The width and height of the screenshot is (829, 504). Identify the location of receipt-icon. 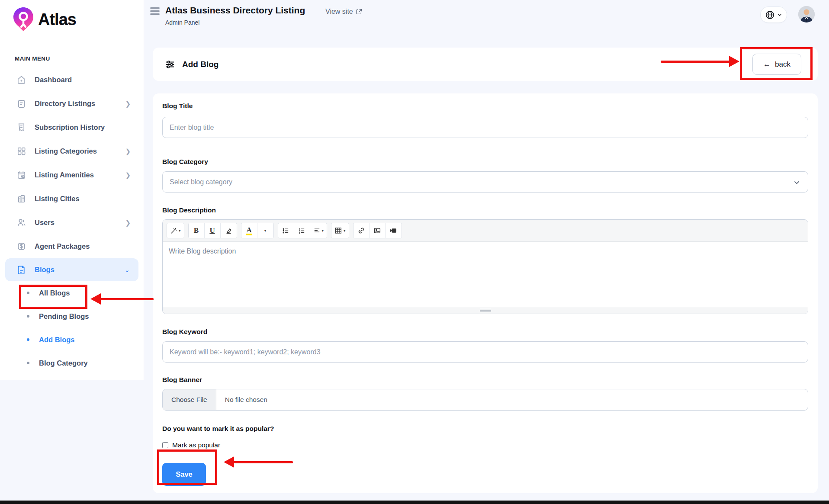
(21, 128).